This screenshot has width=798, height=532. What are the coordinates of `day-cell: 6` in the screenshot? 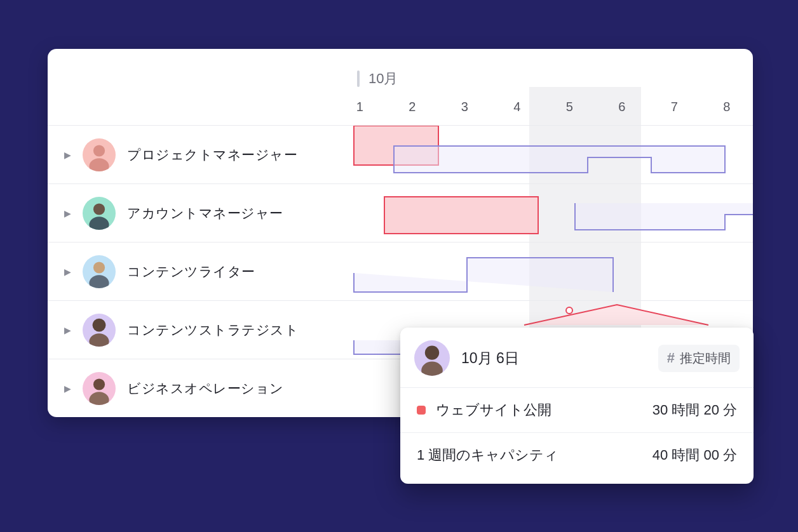 It's located at (623, 112).